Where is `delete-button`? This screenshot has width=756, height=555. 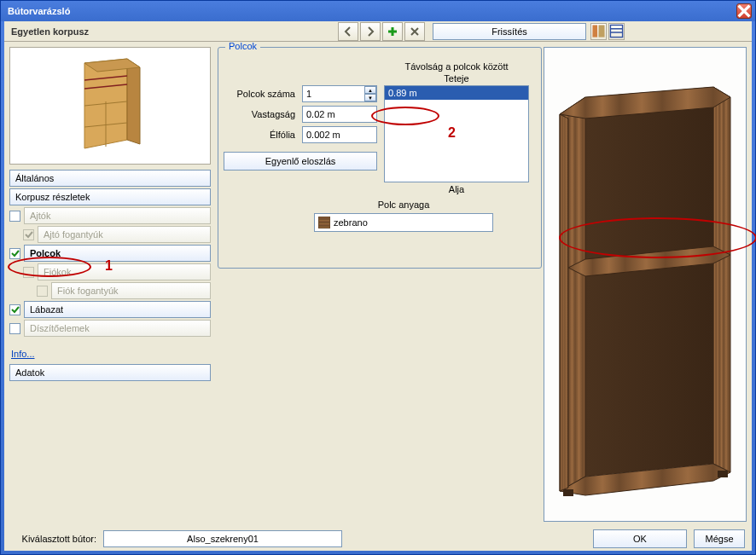
delete-button is located at coordinates (415, 32).